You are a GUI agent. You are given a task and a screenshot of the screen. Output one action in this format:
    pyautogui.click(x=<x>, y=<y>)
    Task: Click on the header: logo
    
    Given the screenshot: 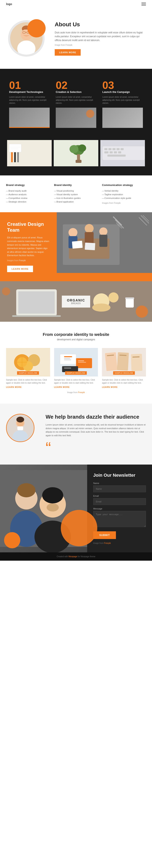 What is the action you would take?
    pyautogui.click(x=76, y=4)
    